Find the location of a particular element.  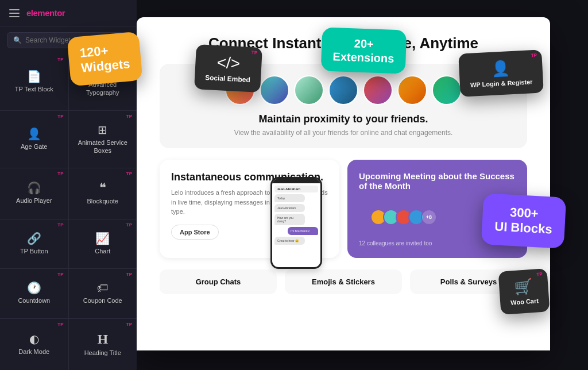

widget-label: Chart is located at coordinates (102, 251).